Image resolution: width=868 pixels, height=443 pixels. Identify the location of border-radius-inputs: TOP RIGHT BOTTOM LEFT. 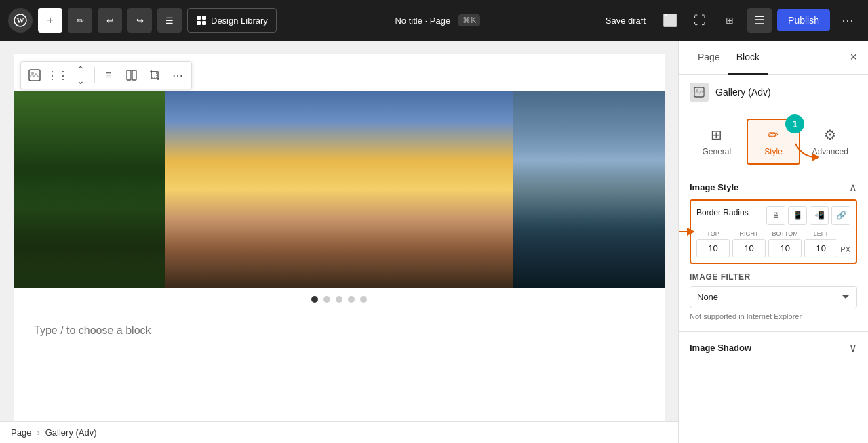
(773, 244).